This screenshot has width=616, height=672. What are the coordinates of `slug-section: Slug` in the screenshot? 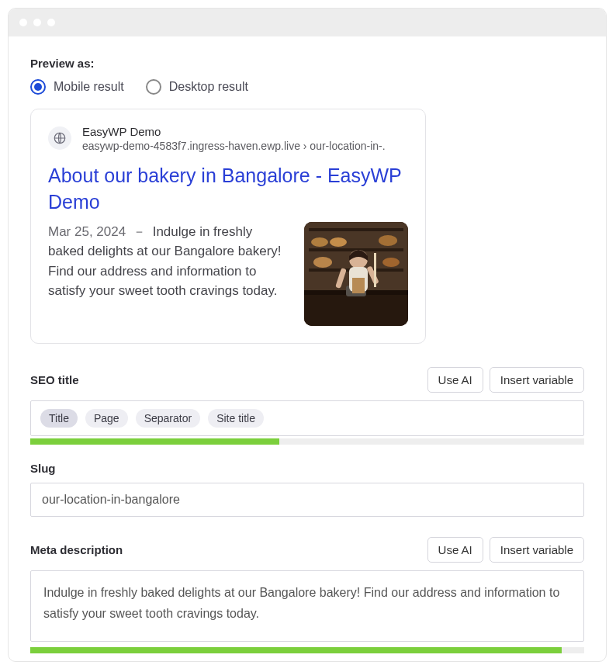 It's located at (307, 489).